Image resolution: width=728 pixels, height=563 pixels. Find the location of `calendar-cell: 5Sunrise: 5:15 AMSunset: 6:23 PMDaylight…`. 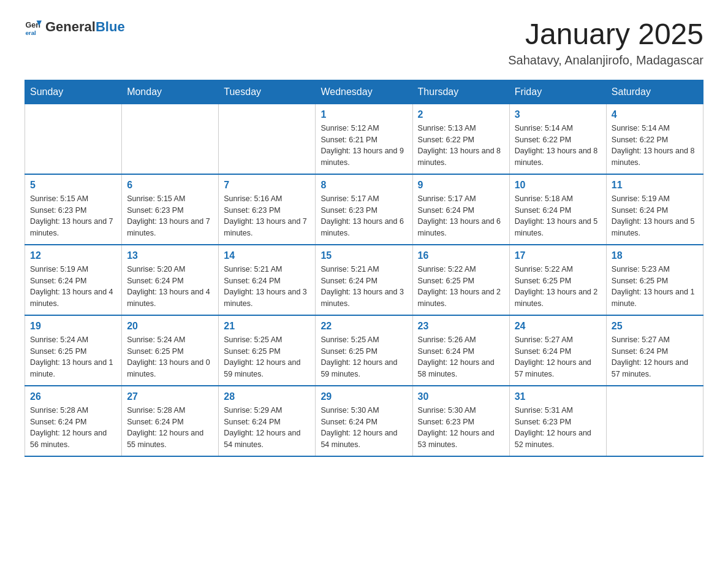

calendar-cell: 5Sunrise: 5:15 AMSunset: 6:23 PMDaylight… is located at coordinates (74, 210).